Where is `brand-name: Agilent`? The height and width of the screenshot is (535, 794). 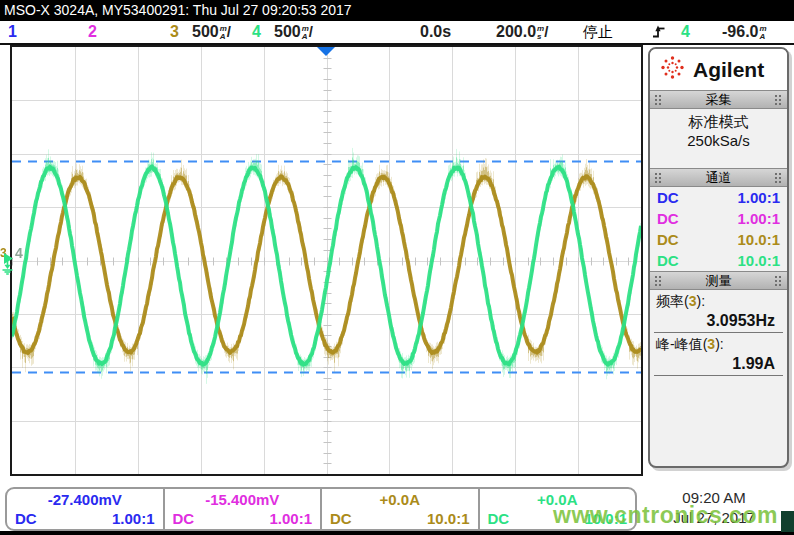
brand-name: Agilent is located at coordinates (728, 70).